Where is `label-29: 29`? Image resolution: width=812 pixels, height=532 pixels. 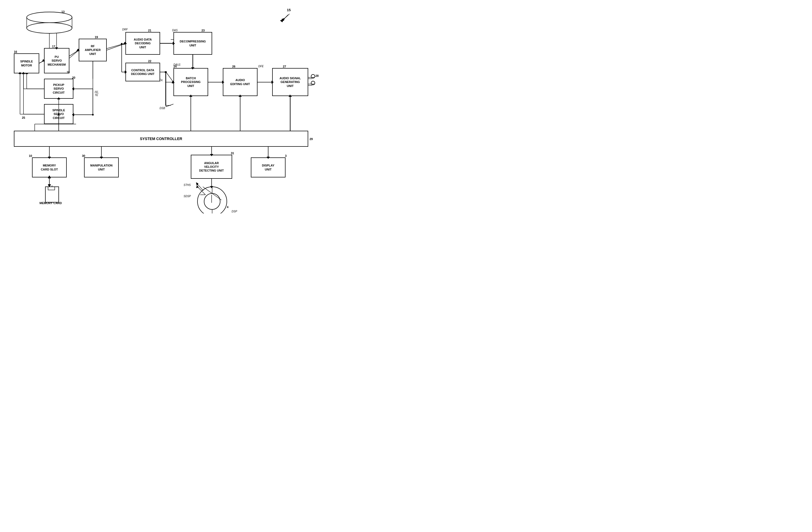
label-29: 29 is located at coordinates (311, 139).